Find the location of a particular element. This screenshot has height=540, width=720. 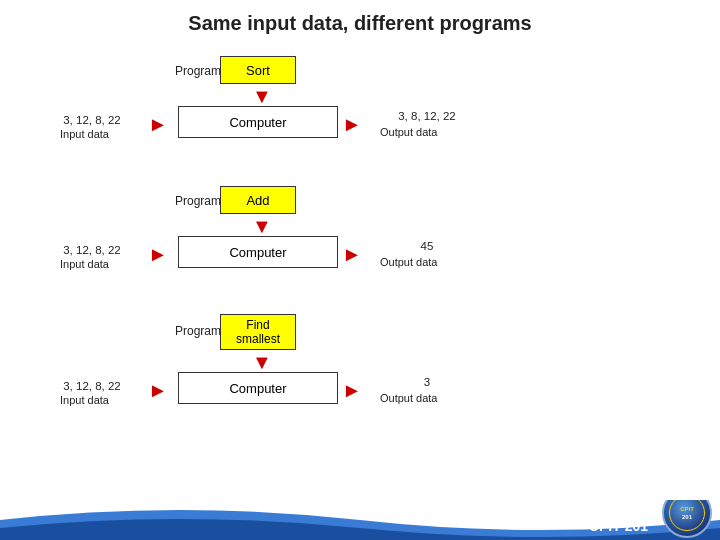

program-label-1: Program is located at coordinates (198, 71).